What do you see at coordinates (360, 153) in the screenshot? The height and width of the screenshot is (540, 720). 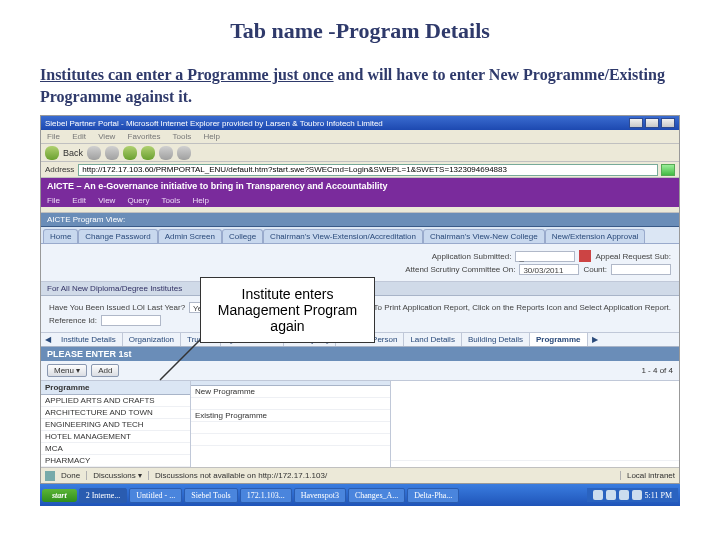 I see `ie-toolbar: Back` at bounding box center [360, 153].